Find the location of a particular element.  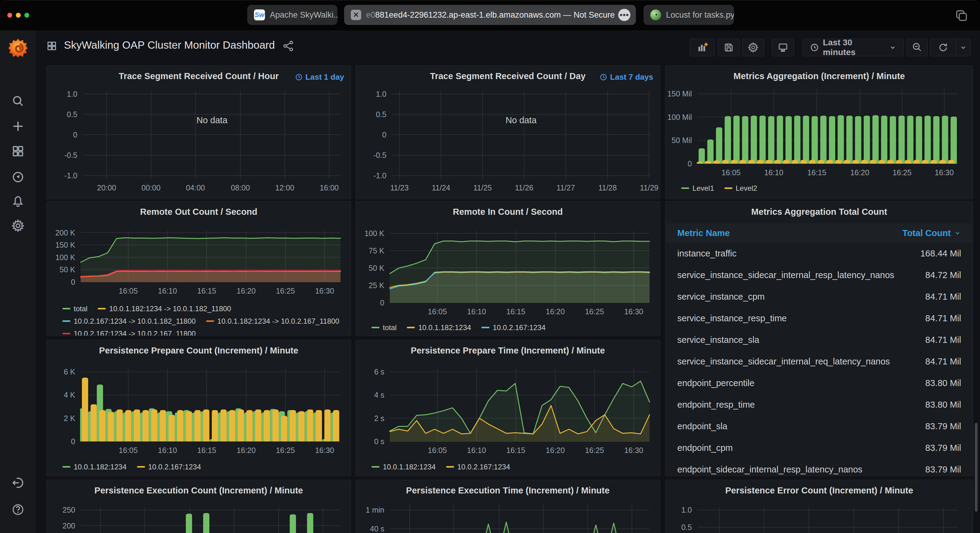

legend-item: Level1 is located at coordinates (698, 188).